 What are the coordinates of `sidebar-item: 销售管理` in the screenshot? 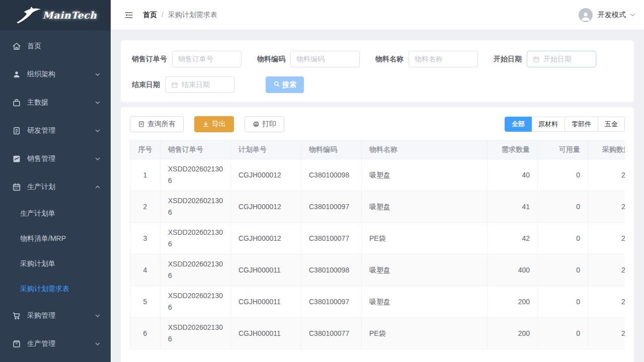 It's located at (55, 159).